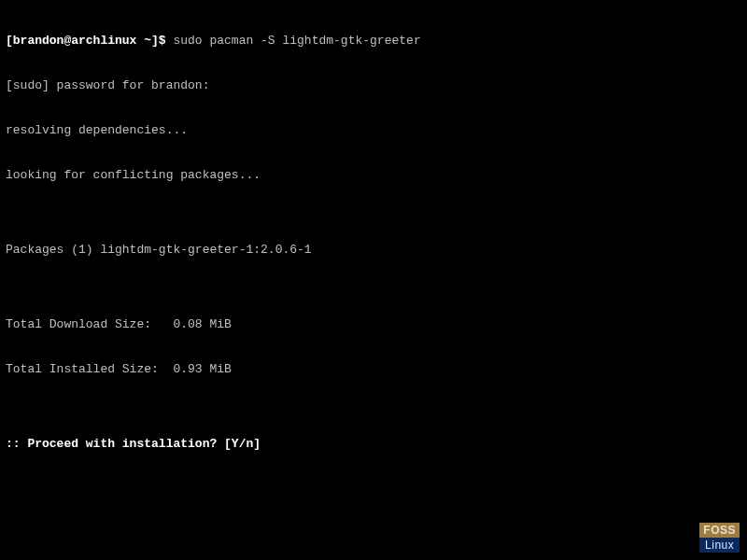 This screenshot has width=747, height=560. Describe the element at coordinates (374, 175) in the screenshot. I see `output-line: looking for conflicting packages...` at that location.